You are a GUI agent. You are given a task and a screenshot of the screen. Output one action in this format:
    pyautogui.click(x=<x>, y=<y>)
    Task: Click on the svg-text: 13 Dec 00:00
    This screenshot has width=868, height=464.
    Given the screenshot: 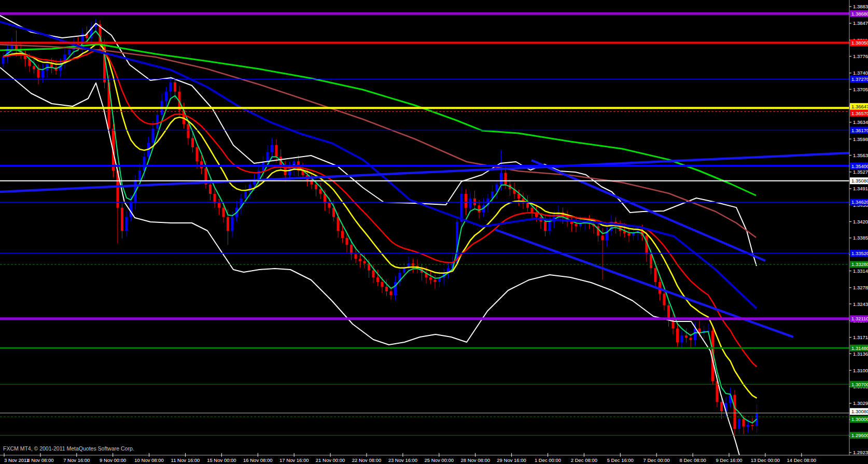 What is the action you would take?
    pyautogui.click(x=765, y=460)
    